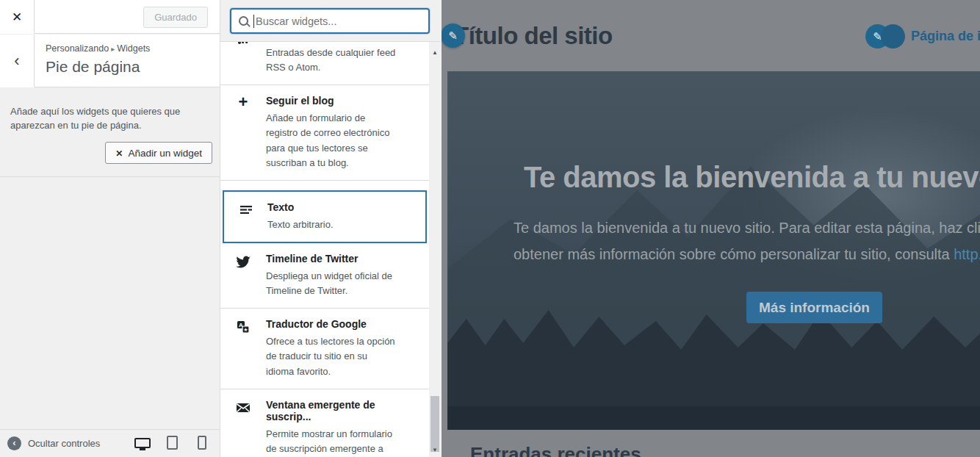  What do you see at coordinates (344, 101) in the screenshot?
I see `widget-name: Seguir el blog` at bounding box center [344, 101].